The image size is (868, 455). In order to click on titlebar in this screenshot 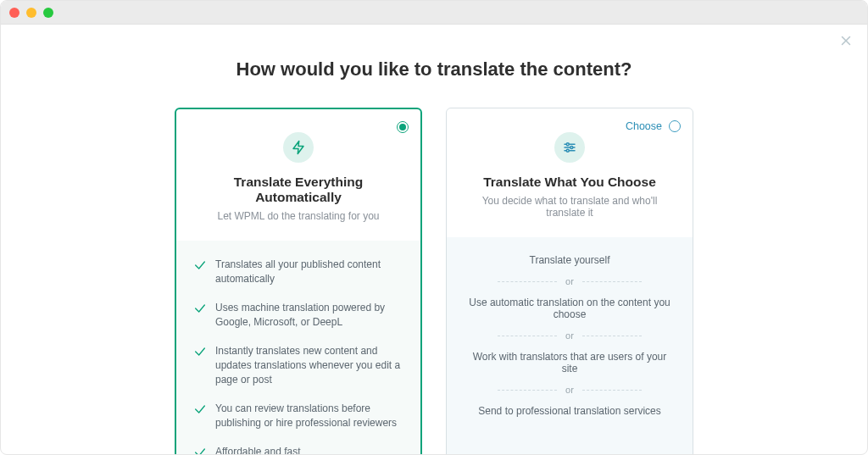, I will do `click(434, 13)`.